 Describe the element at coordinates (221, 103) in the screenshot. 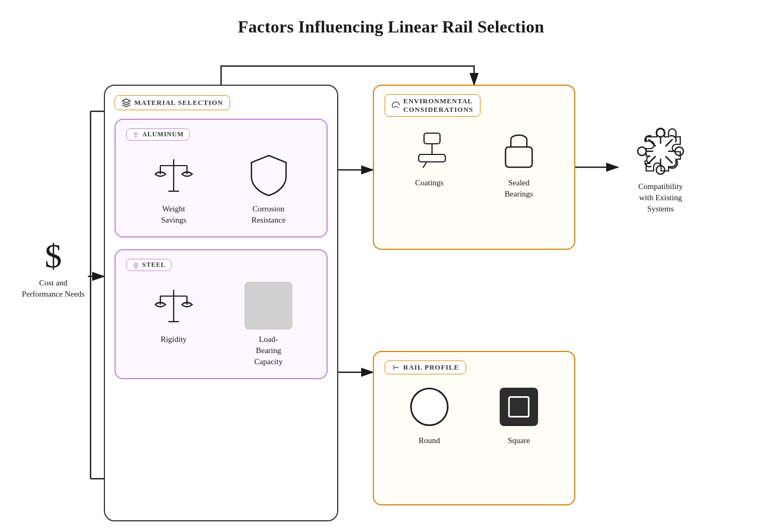

I see `material-header: MATERIAL SELECTION` at that location.